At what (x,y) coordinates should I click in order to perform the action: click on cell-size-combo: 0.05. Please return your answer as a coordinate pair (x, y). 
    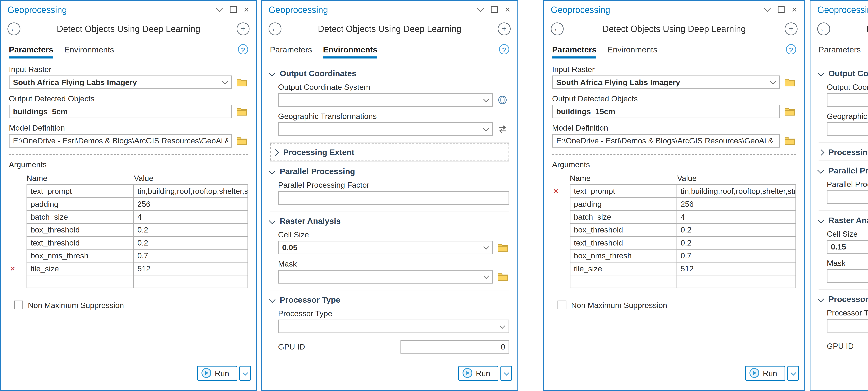
    Looking at the image, I should click on (385, 247).